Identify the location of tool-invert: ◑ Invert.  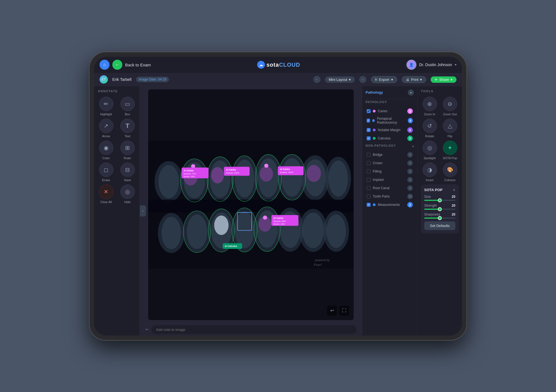
(430, 172).